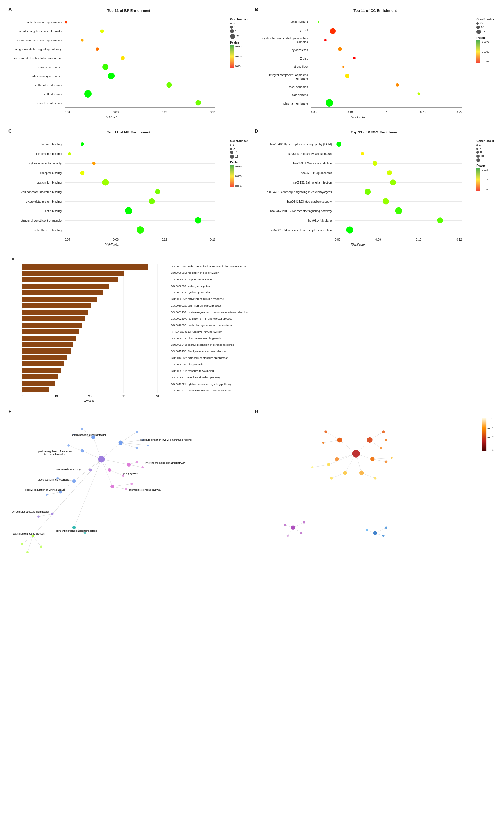 The image size is (504, 824). Describe the element at coordinates (459, 112) in the screenshot. I see `panel-b-xtick-4: 0.25` at that location.